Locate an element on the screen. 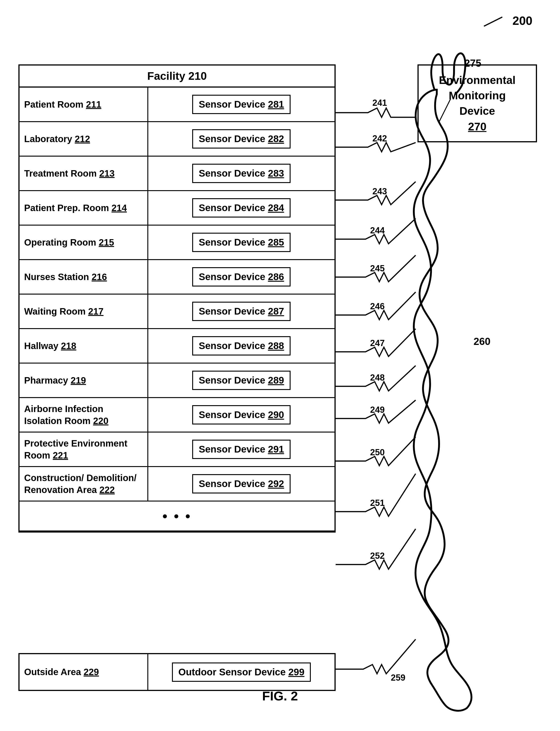 The height and width of the screenshot is (731, 560). sensor-cell-290: Sensor Device 290 is located at coordinates (241, 415).